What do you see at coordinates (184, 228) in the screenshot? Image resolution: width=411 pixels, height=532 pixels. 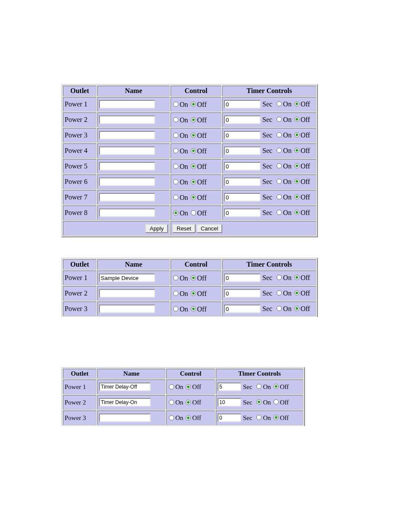 I see `reset-button: Reset` at bounding box center [184, 228].